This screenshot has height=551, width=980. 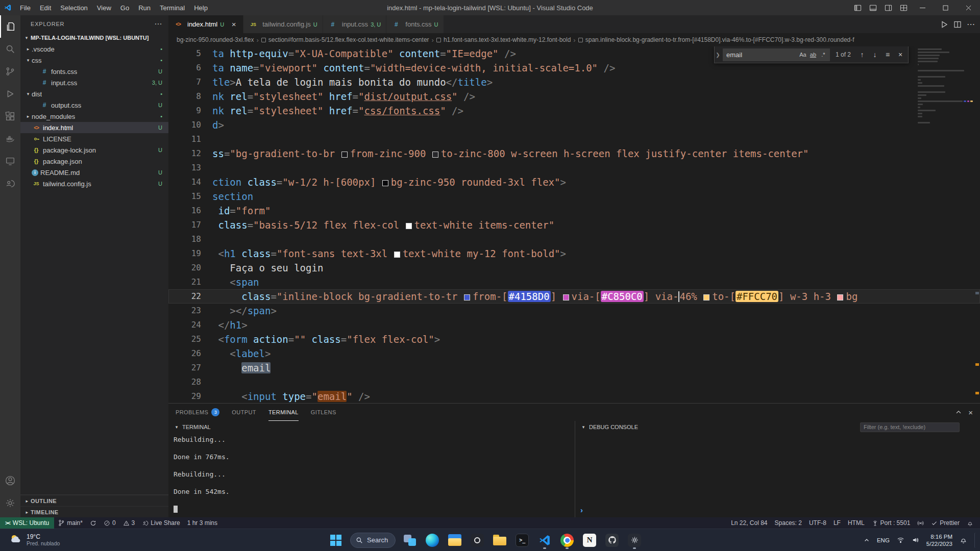 I want to click on minimap, so click(x=945, y=87).